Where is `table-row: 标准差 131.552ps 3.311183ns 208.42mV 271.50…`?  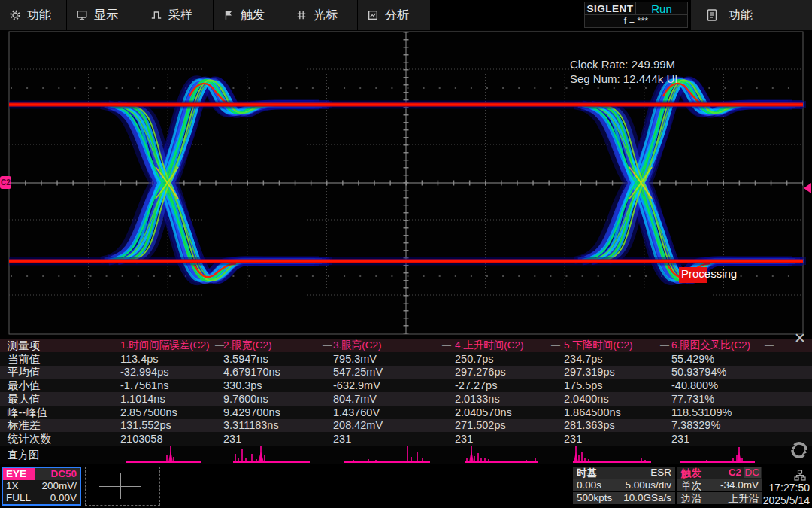 table-row: 标准差 131.552ps 3.311183ns 208.42mV 271.50… is located at coordinates (406, 426).